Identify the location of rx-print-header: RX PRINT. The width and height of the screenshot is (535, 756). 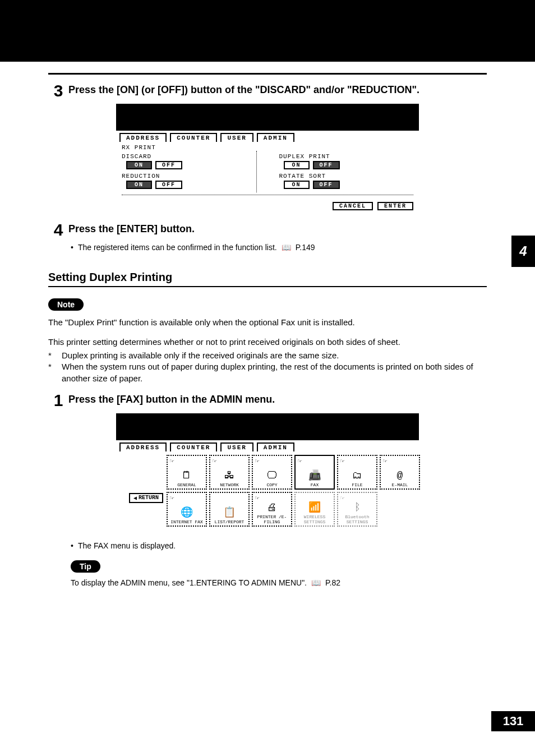
(268, 147).